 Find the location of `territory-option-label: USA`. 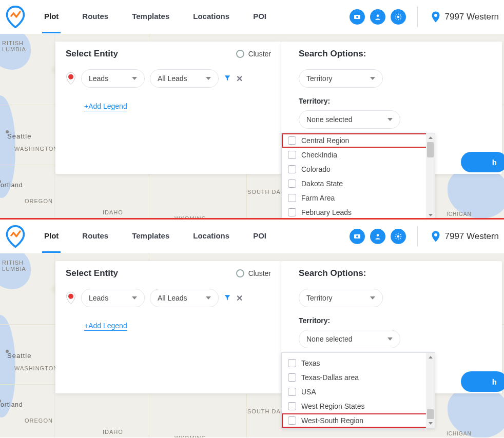

territory-option-label: USA is located at coordinates (309, 392).